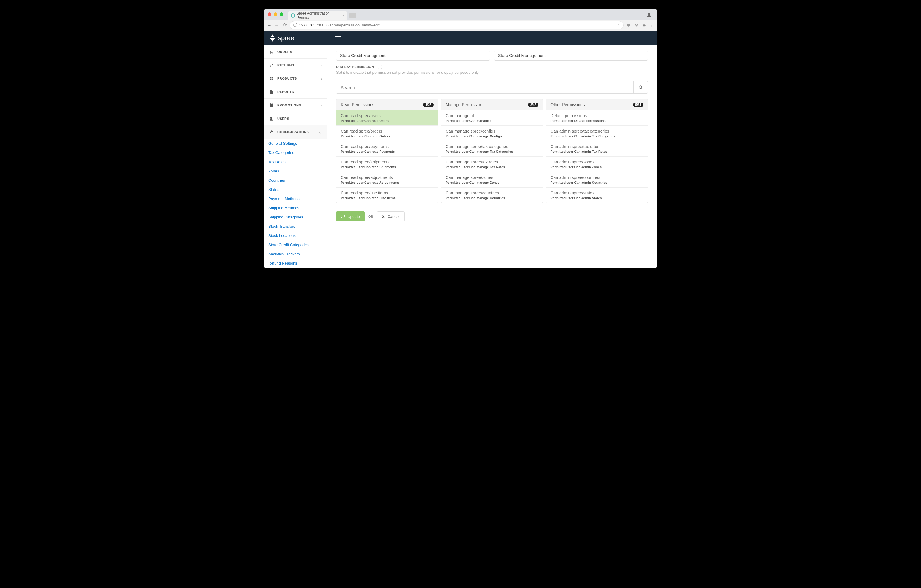 The height and width of the screenshot is (588, 921). I want to click on sidebar-item-configurations: CONFIGURATIONS⌄, so click(296, 132).